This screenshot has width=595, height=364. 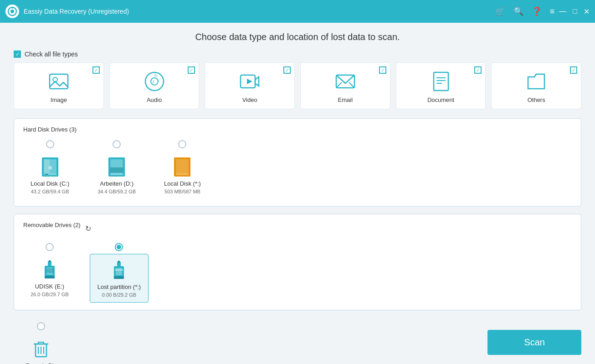 I want to click on minimize-button: —, so click(x=563, y=12).